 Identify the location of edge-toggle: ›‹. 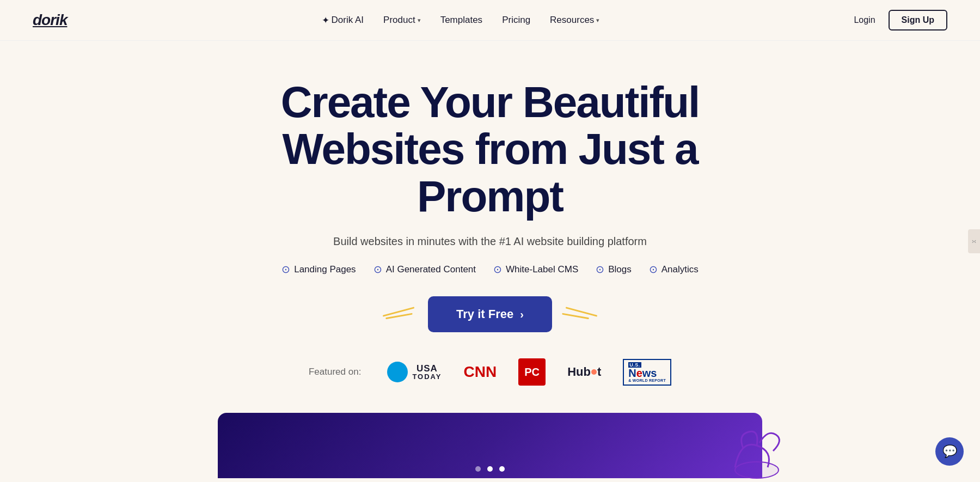
(974, 241).